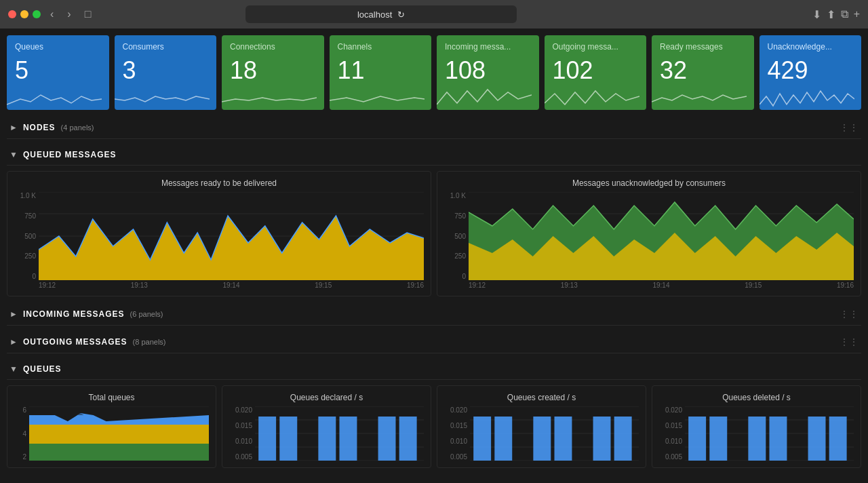  What do you see at coordinates (811, 47) in the screenshot?
I see `metric-label-unack: Unacknowledge...` at bounding box center [811, 47].